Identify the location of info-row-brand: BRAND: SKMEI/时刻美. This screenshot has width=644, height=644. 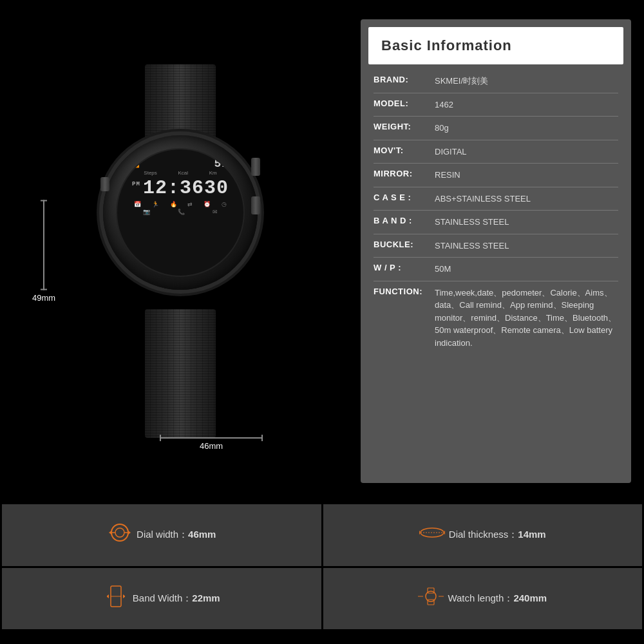
(496, 81).